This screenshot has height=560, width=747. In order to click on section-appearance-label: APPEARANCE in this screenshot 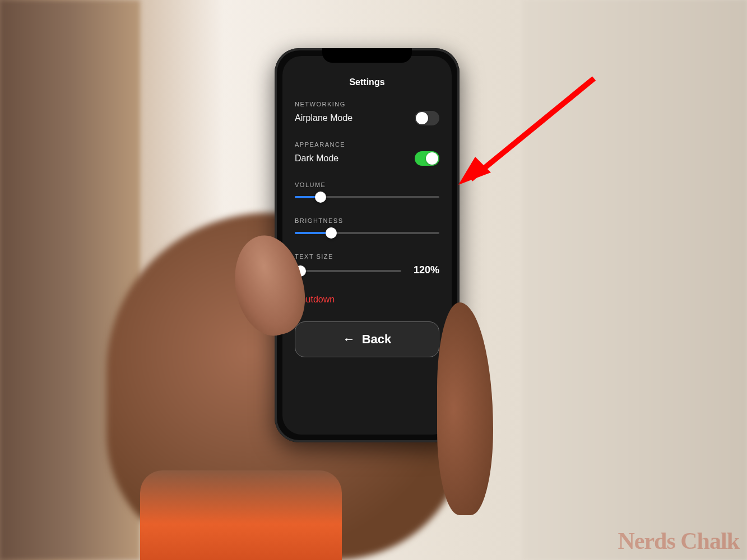, I will do `click(367, 144)`.